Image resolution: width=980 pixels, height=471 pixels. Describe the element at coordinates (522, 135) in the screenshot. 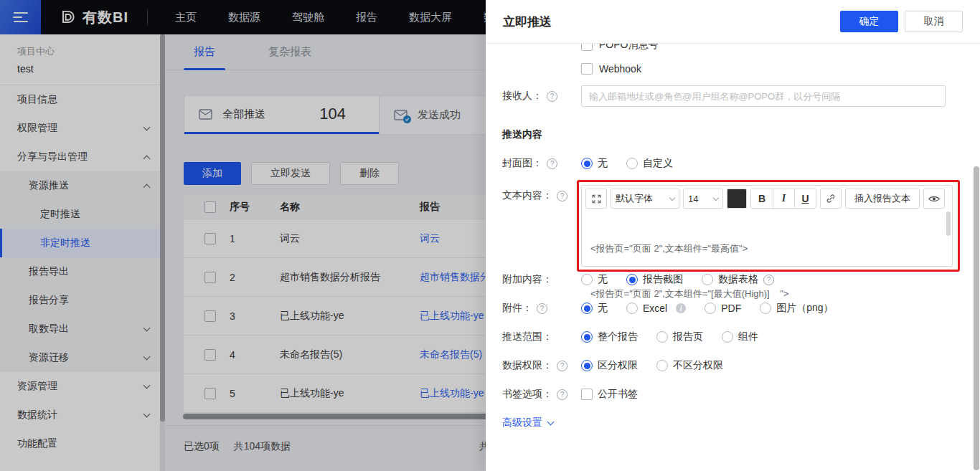

I see `push-content-section: 推送内容` at that location.